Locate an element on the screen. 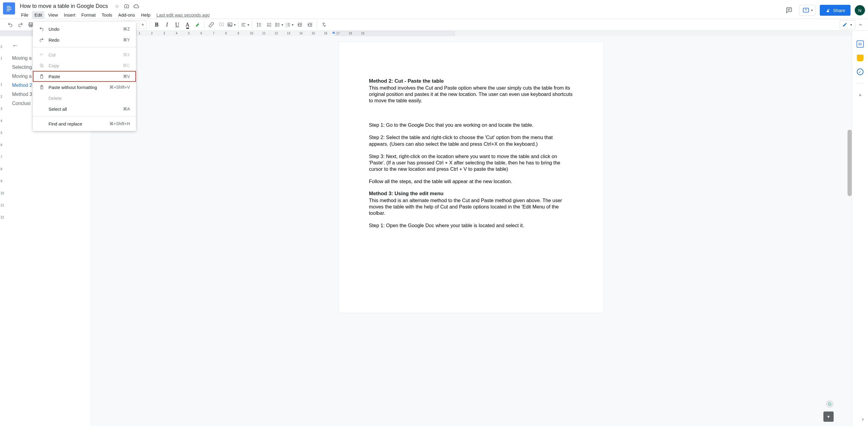 Image resolution: width=868 pixels, height=429 pixels. paragraph: Step 3: Next, right-click on the locatio… is located at coordinates (471, 163).